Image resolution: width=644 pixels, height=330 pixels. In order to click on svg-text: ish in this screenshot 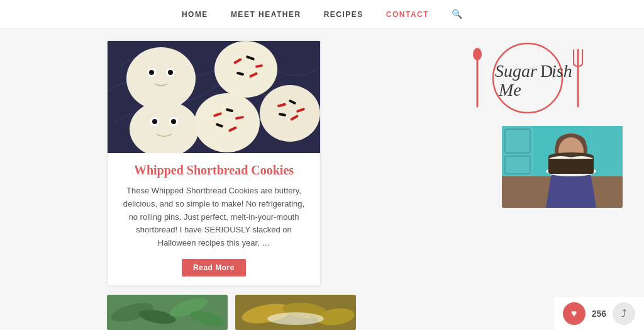, I will do `click(562, 71)`.